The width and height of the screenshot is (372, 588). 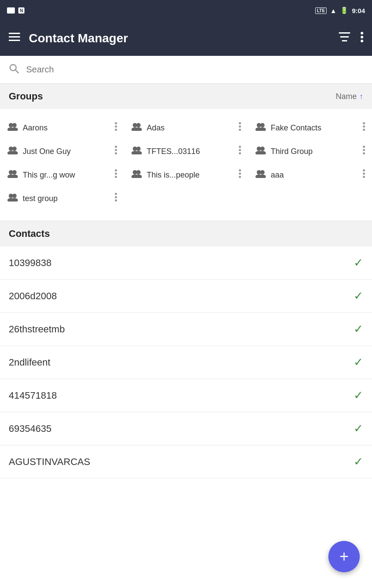 What do you see at coordinates (26, 96) in the screenshot?
I see `groups-section-title: Groups` at bounding box center [26, 96].